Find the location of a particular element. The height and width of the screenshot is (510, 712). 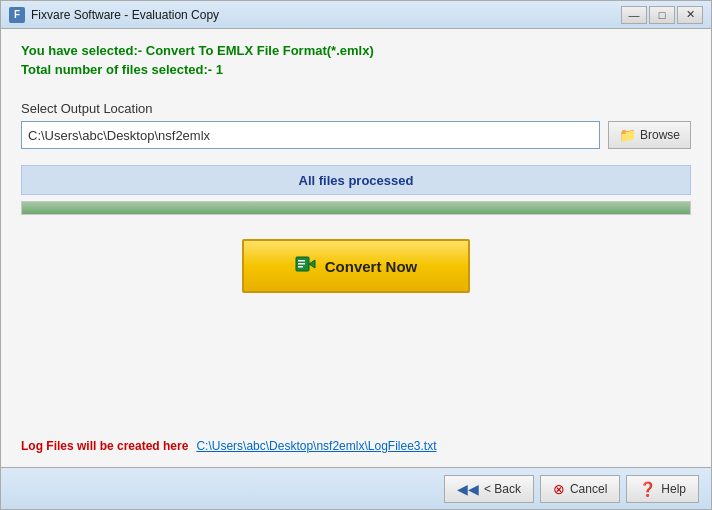

progress-bar-fill is located at coordinates (356, 208).